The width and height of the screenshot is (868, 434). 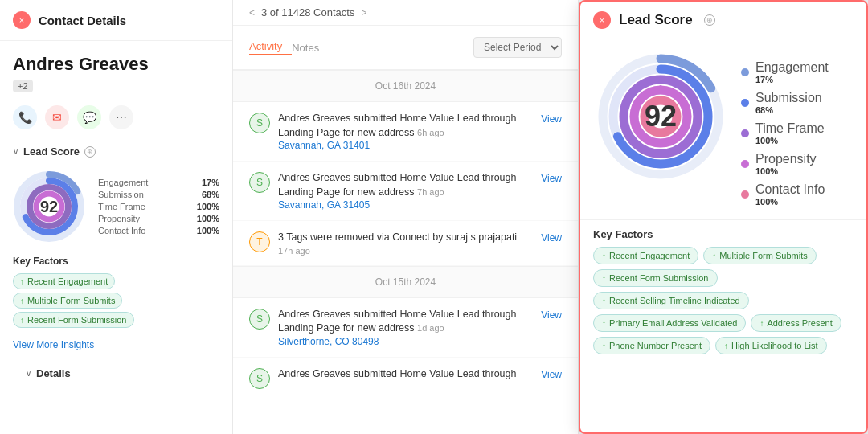 I want to click on factor-selling-timeline: ↑Recent Selling Timeline Indicated, so click(x=671, y=301).